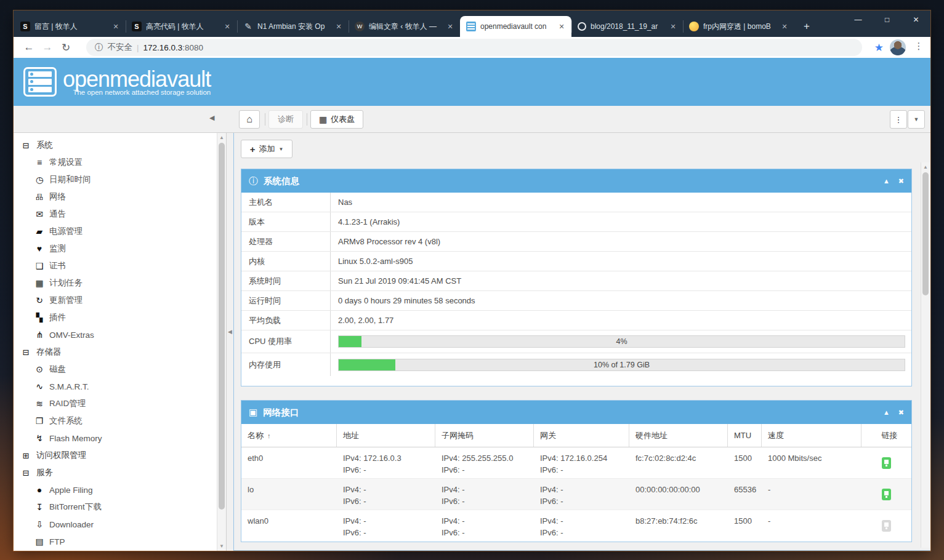 This screenshot has height=560, width=944. I want to click on overflow-menu-button: ⋮, so click(898, 119).